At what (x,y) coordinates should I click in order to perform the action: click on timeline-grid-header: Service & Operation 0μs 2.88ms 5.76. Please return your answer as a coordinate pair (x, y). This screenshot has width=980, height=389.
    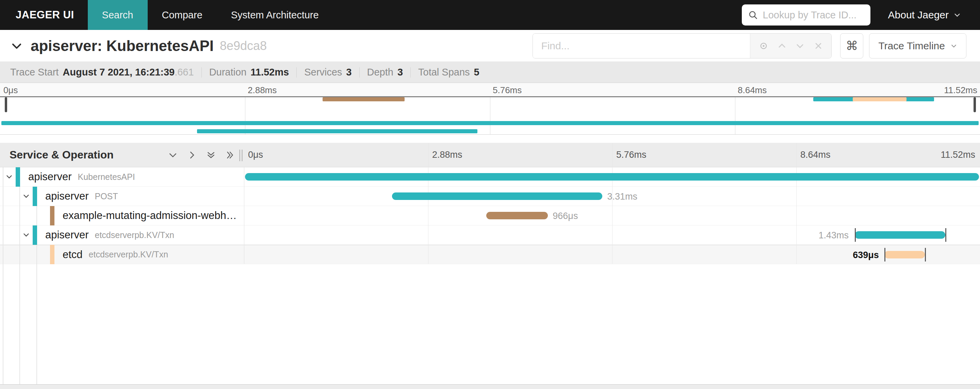
    Looking at the image, I should click on (490, 155).